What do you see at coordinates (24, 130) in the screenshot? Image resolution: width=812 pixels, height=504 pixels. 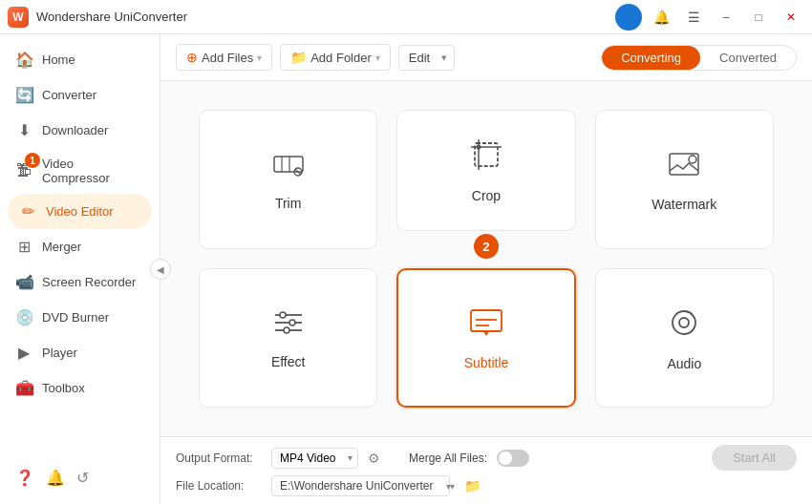 I see `downloader-icon: ⬇` at bounding box center [24, 130].